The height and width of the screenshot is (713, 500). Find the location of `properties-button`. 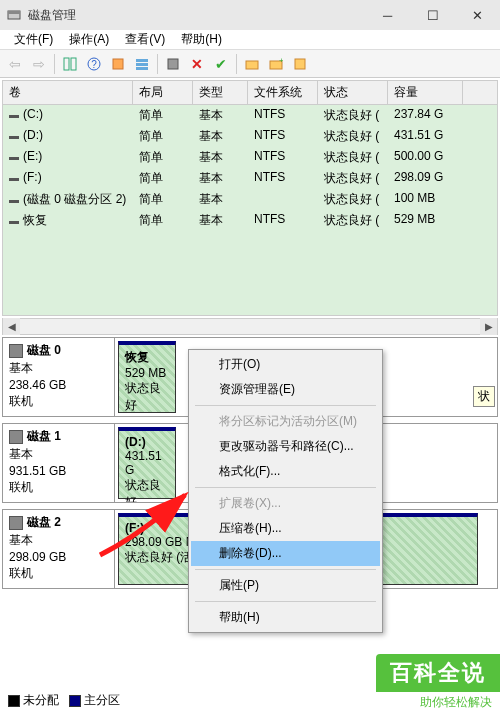

properties-button is located at coordinates (300, 64).